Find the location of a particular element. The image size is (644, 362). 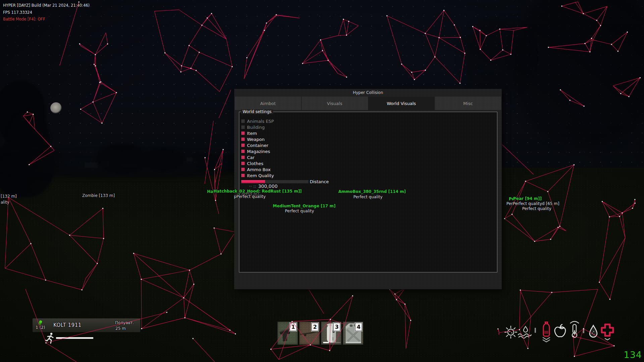

esp-quality-label: PerPerfect qualityd [65 m] is located at coordinates (533, 204).